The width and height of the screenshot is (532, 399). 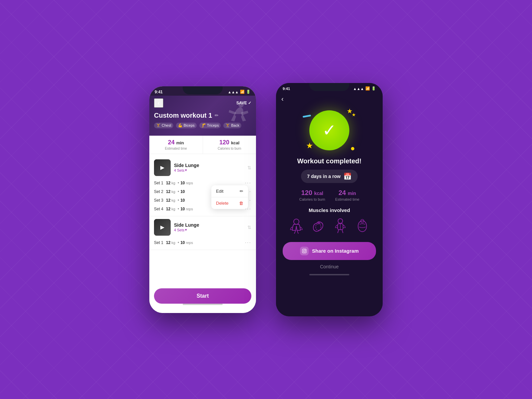 I want to click on back-button: ‹, so click(x=159, y=103).